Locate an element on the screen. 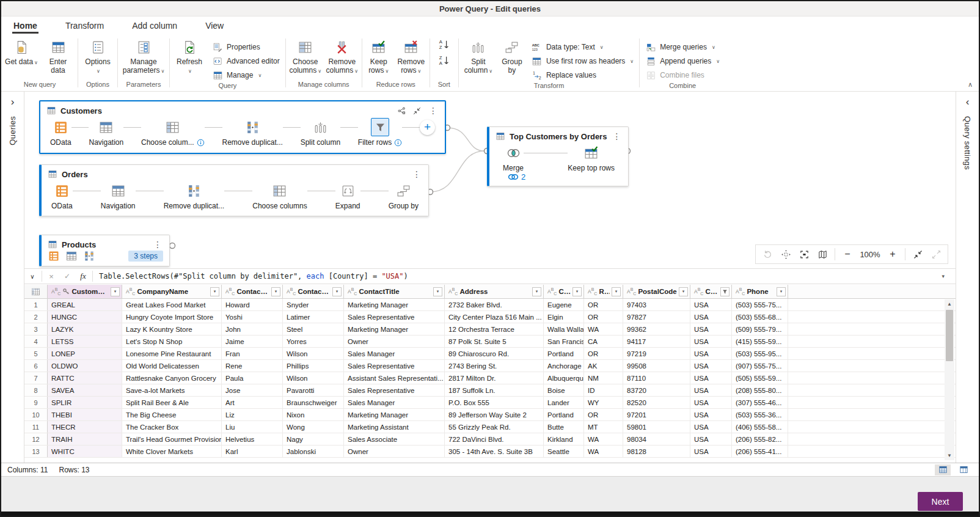 The image size is (980, 517). tab-home: Home is located at coordinates (26, 27).